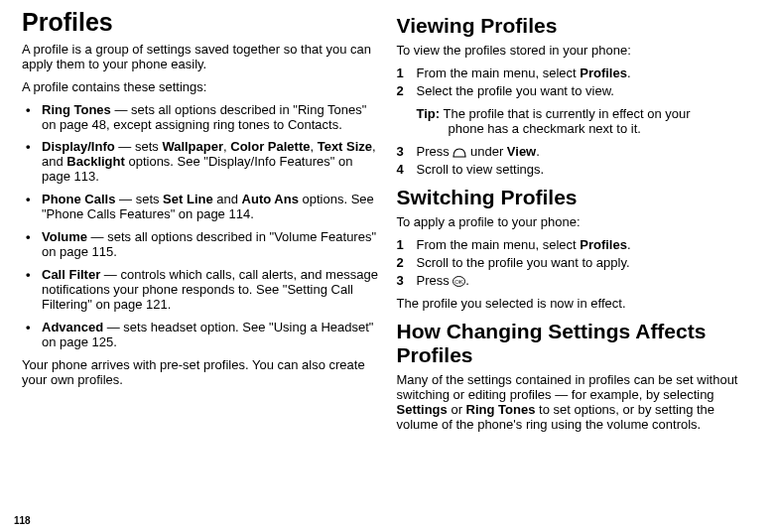 The height and width of the screenshot is (532, 777). Describe the element at coordinates (201, 58) in the screenshot. I see `intro-paragraph-1: A profile is a group of settings saved t…` at that location.